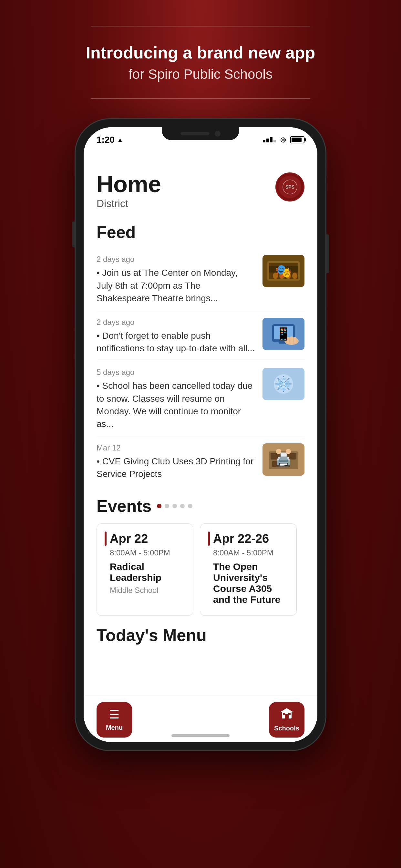 This screenshot has width=401, height=868. I want to click on feed-thumb-0: STAGE, so click(284, 271).